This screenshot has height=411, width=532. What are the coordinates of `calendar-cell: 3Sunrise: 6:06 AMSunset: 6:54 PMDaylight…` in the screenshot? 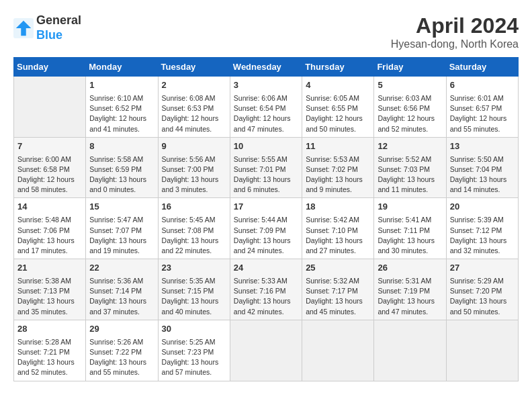 It's located at (266, 107).